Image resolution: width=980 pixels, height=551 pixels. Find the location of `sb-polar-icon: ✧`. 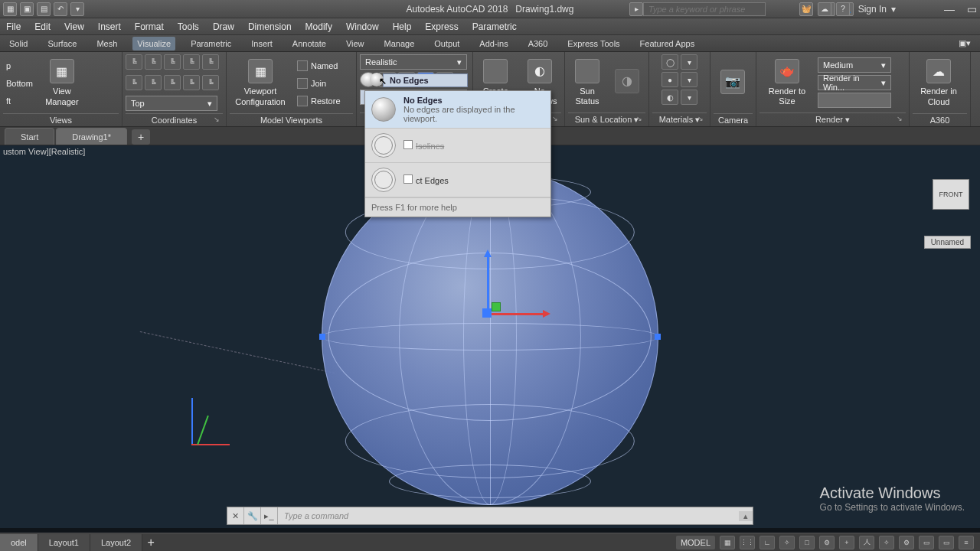

sb-polar-icon: ✧ is located at coordinates (787, 543).